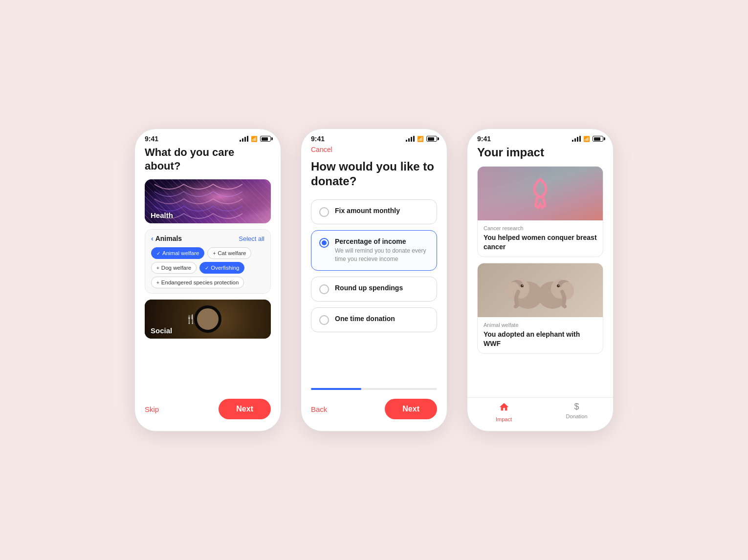 The height and width of the screenshot is (560, 748). I want to click on tag-label: Dog welfare, so click(176, 268).